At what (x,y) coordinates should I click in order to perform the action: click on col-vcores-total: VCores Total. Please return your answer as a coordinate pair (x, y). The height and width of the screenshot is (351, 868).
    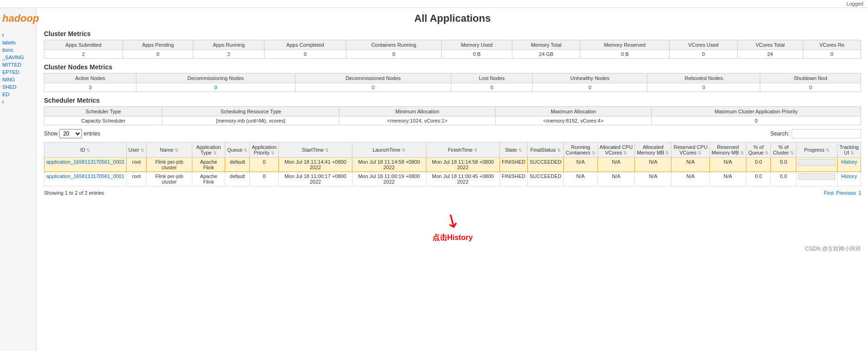
    Looking at the image, I should click on (770, 45).